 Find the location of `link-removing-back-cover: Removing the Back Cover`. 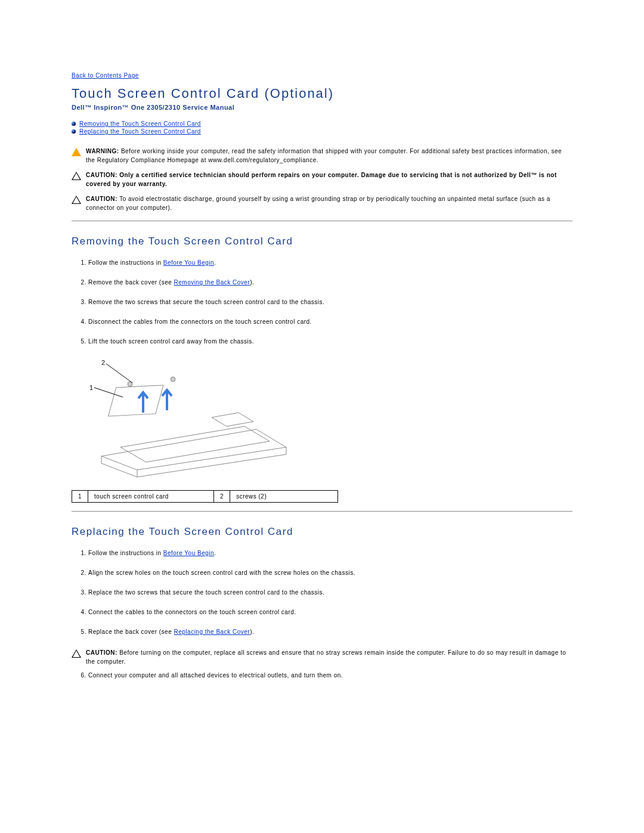

link-removing-back-cover: Removing the Back Cover is located at coordinates (212, 283).